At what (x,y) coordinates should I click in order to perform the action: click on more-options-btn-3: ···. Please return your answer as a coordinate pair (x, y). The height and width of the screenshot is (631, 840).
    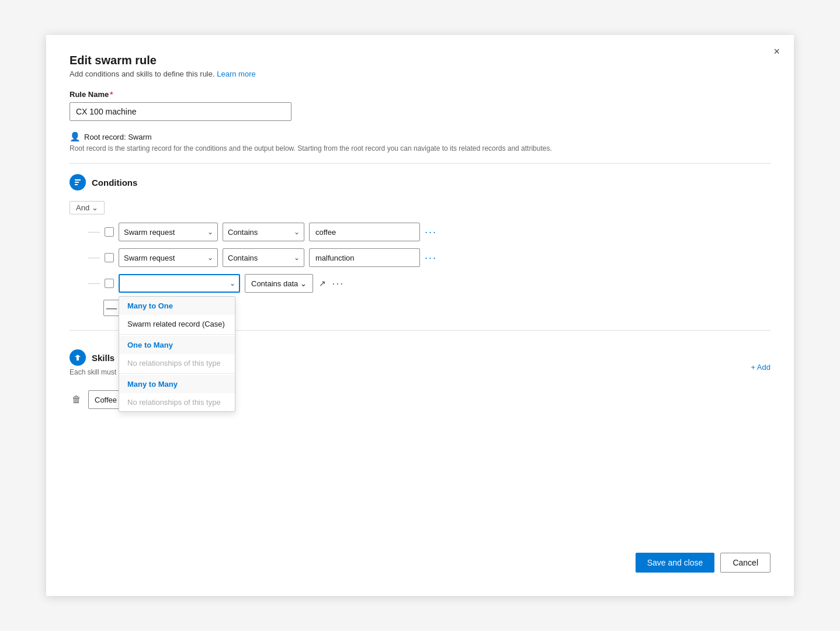
    Looking at the image, I should click on (338, 284).